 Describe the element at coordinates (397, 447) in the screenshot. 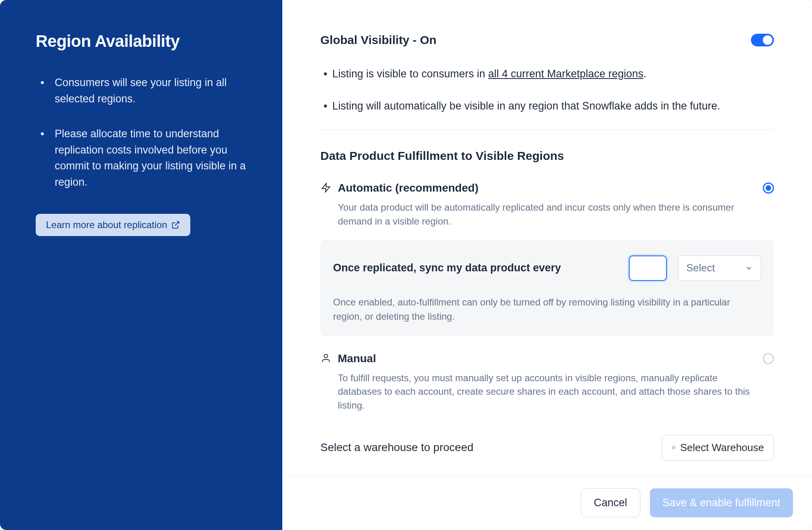

I see `warehouse-label: Select a warehouse to proceed` at that location.